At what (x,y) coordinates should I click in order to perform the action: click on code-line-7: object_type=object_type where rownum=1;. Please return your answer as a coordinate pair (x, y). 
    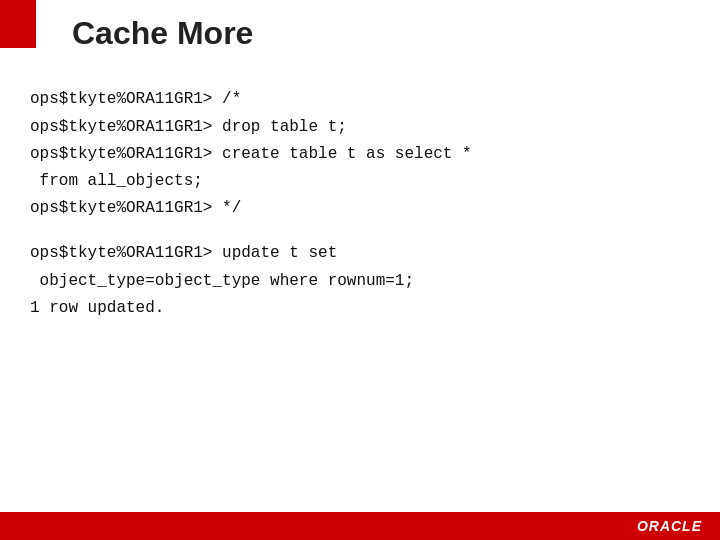
    Looking at the image, I should click on (360, 282).